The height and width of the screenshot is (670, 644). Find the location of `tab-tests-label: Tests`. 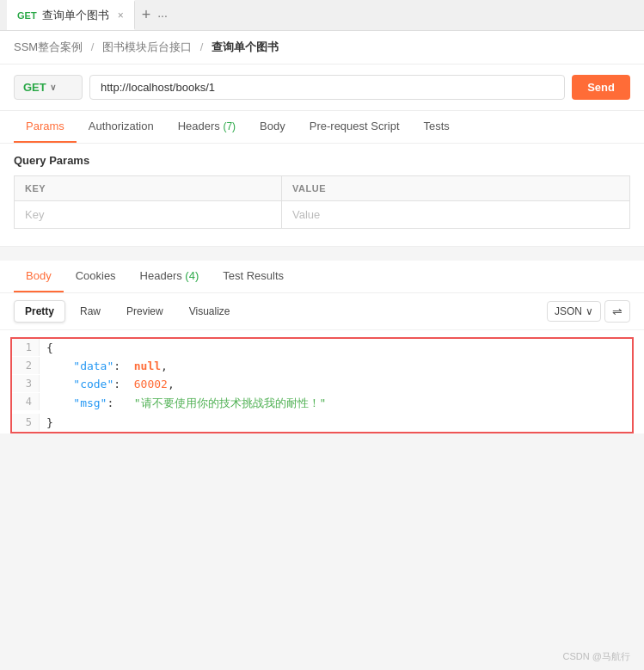

tab-tests-label: Tests is located at coordinates (437, 126).